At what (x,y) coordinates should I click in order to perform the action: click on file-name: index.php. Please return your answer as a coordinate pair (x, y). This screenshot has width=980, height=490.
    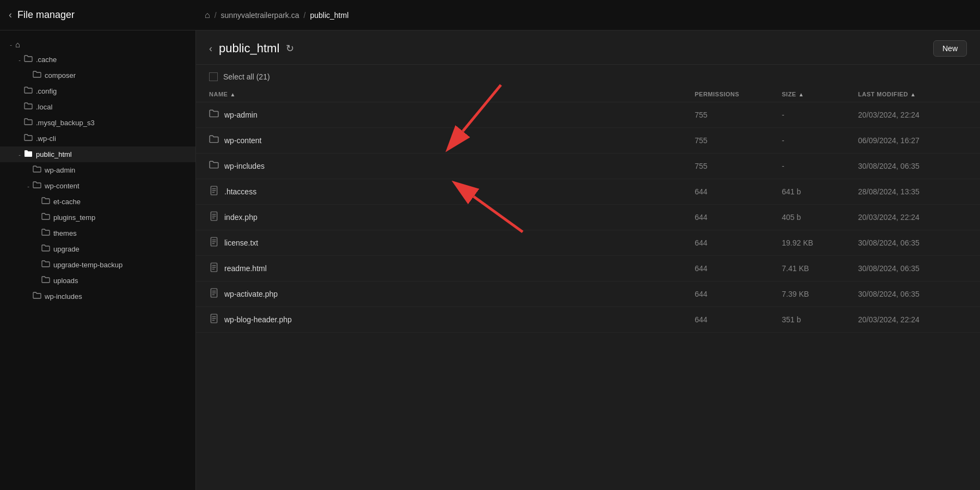
    Looking at the image, I should click on (241, 217).